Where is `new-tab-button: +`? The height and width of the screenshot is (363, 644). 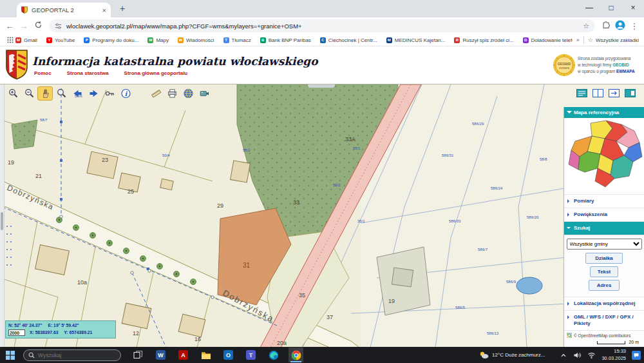 new-tab-button: + is located at coordinates (122, 8).